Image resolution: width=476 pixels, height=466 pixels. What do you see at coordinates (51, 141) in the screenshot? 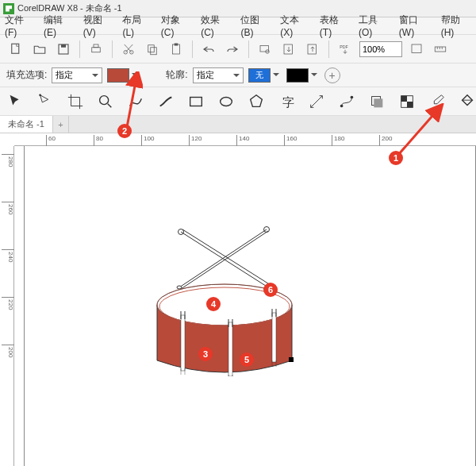
I see `ruler-tick: 60` at bounding box center [51, 141].